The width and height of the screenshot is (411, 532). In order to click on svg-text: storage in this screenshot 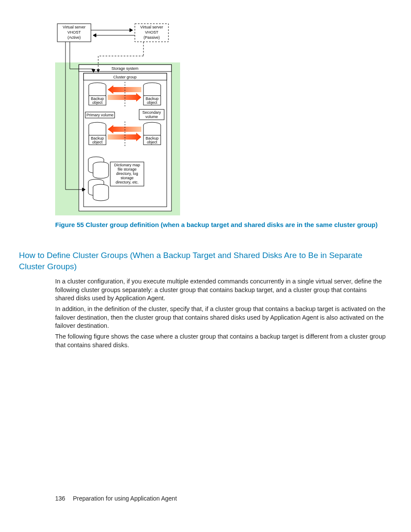, I will do `click(127, 178)`.